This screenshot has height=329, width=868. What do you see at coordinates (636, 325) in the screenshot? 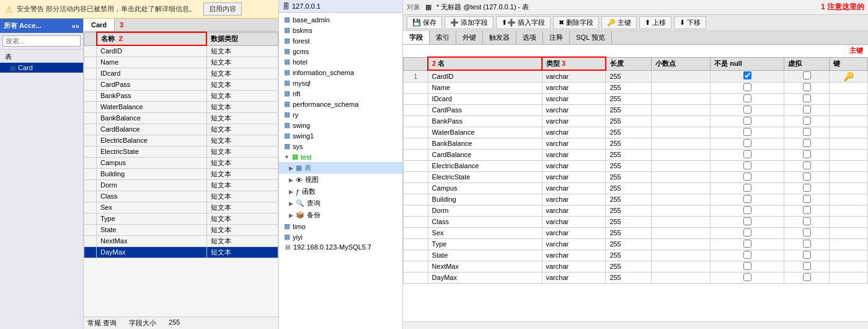
I see `scrollbar` at bounding box center [636, 325].